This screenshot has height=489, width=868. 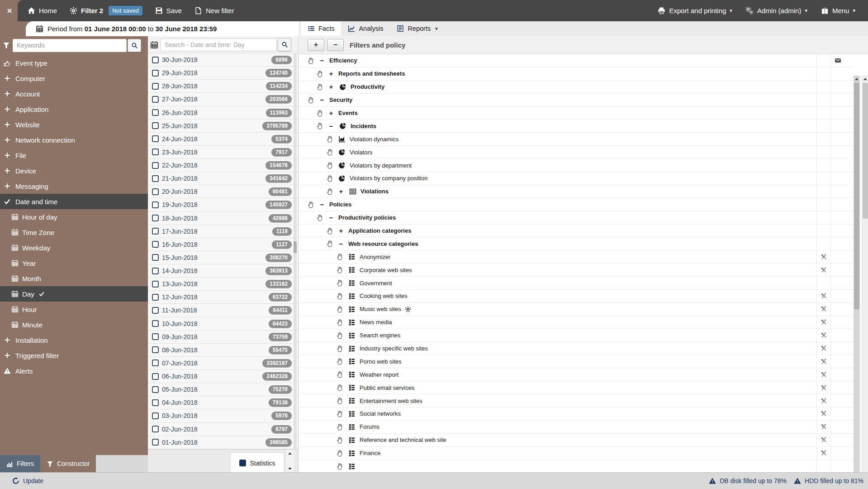 I want to click on tree-node-label: Anonymizer, so click(x=375, y=257).